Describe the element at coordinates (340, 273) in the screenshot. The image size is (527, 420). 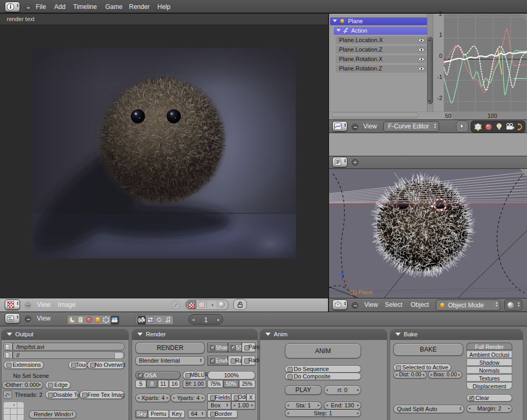
I see `svg-text: z` at that location.